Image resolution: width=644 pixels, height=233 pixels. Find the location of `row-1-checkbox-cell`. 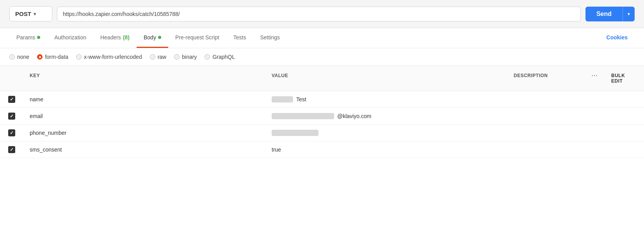

row-1-checkbox-cell is located at coordinates (12, 99).